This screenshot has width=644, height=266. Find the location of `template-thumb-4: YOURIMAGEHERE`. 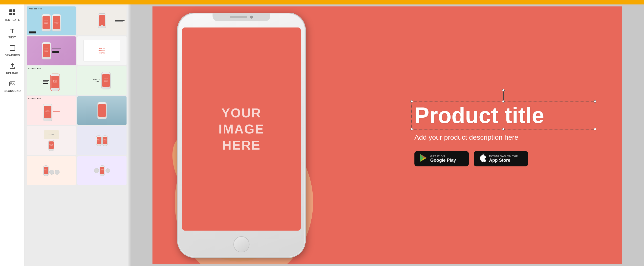

template-thumb-4: YOURIMAGEHERE is located at coordinates (102, 51).